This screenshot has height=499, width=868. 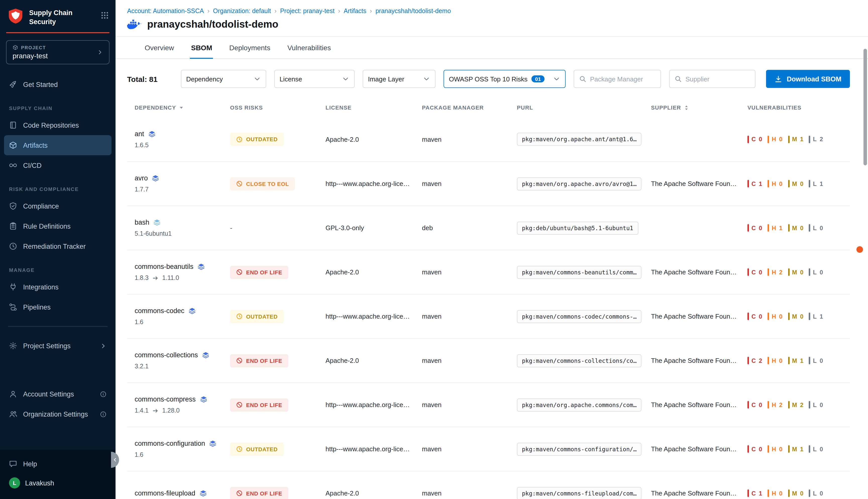 What do you see at coordinates (865, 107) in the screenshot?
I see `scrollbar-thumb` at bounding box center [865, 107].